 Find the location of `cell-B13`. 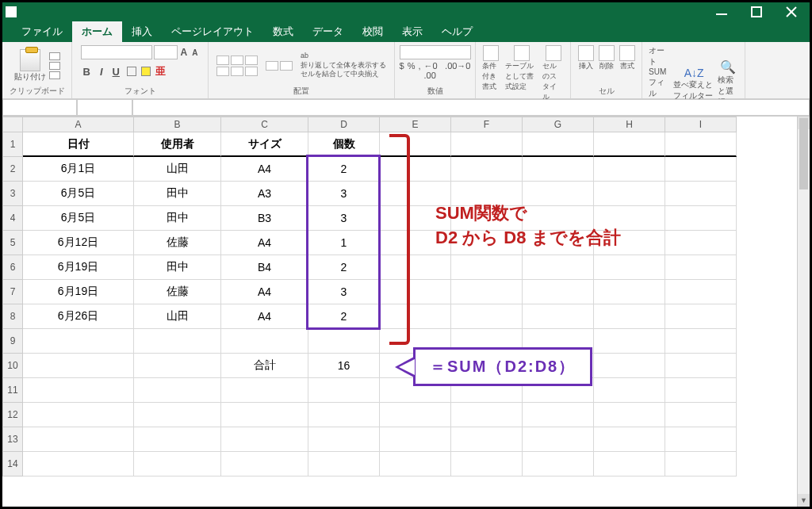

cell-B13 is located at coordinates (178, 439).